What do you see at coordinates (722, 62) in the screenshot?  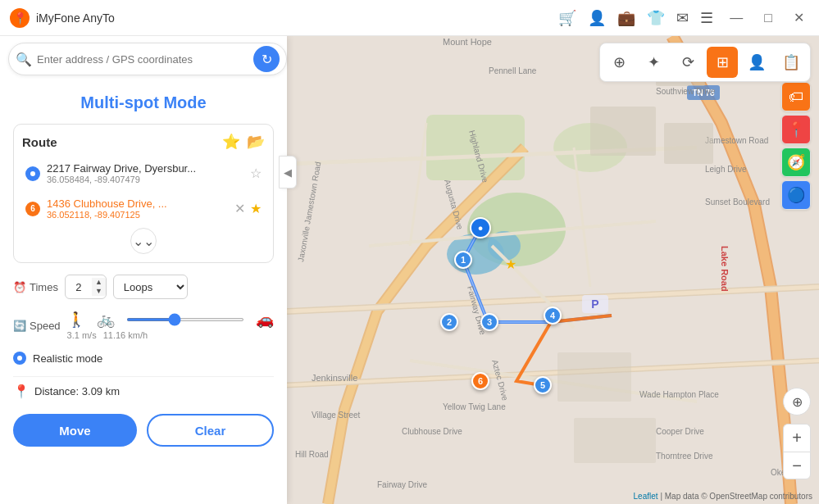 I see `toolbar-multispot-button: ⊞` at bounding box center [722, 62].